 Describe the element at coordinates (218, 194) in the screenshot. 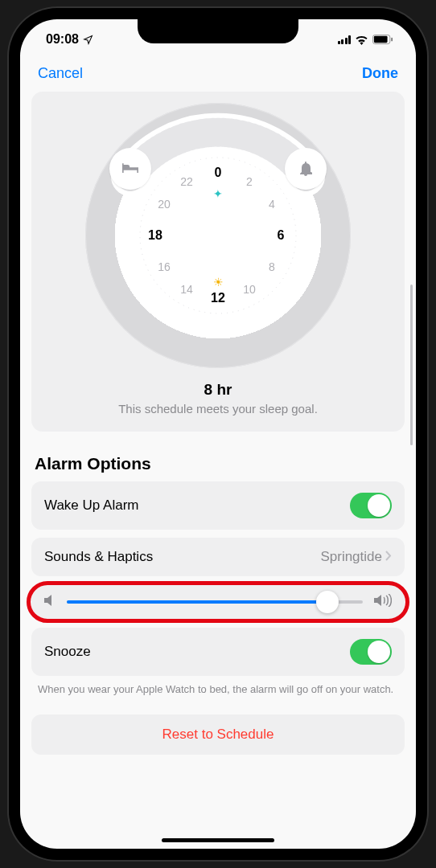

I see `night-icon: ✦` at that location.